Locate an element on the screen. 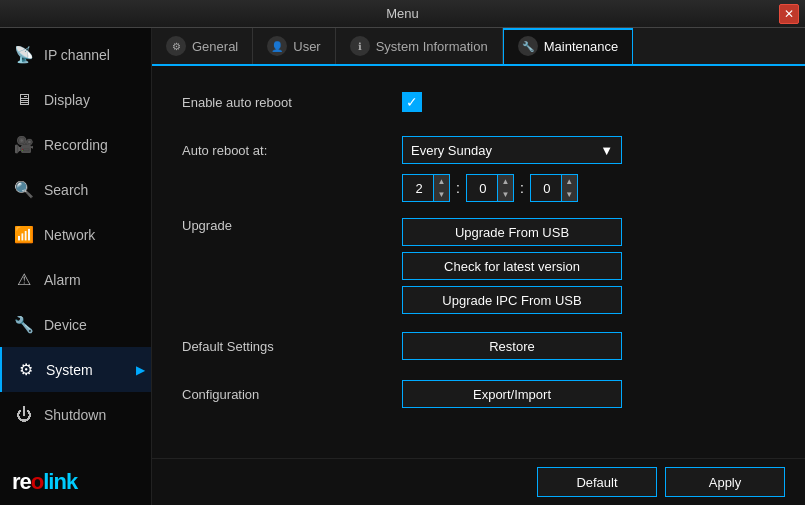 This screenshot has width=805, height=505. second-value: 0 is located at coordinates (547, 188).